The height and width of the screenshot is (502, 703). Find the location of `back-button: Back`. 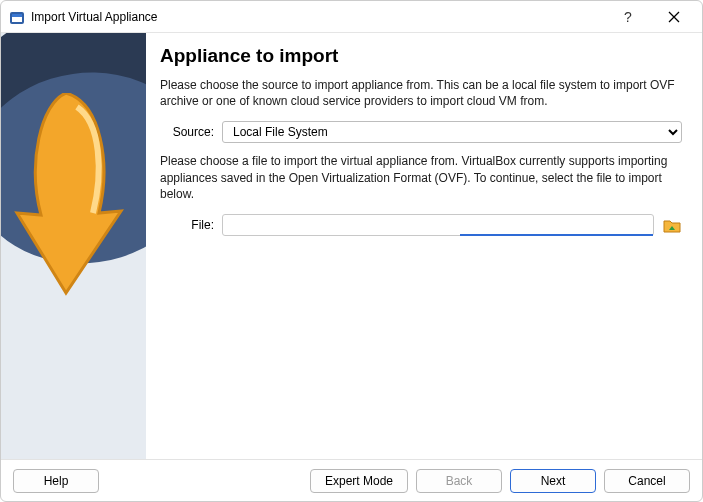

back-button: Back is located at coordinates (459, 481).